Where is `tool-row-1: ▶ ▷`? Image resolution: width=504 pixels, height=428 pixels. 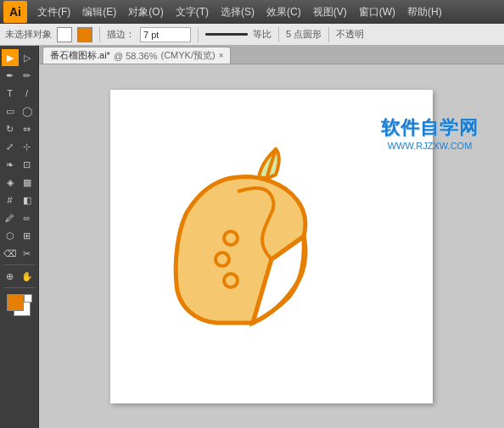
tool-row-1: ▶ ▷ is located at coordinates (20, 58).